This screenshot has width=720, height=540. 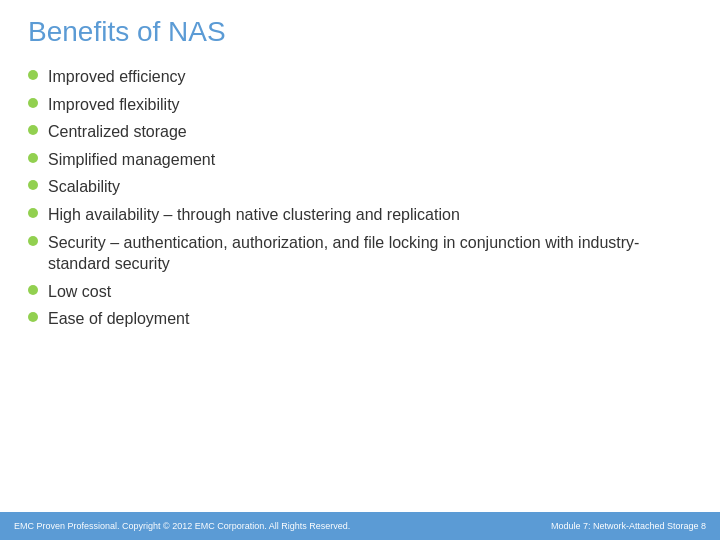 I want to click on bullet-text: High availability – through native clust…, so click(x=366, y=215).